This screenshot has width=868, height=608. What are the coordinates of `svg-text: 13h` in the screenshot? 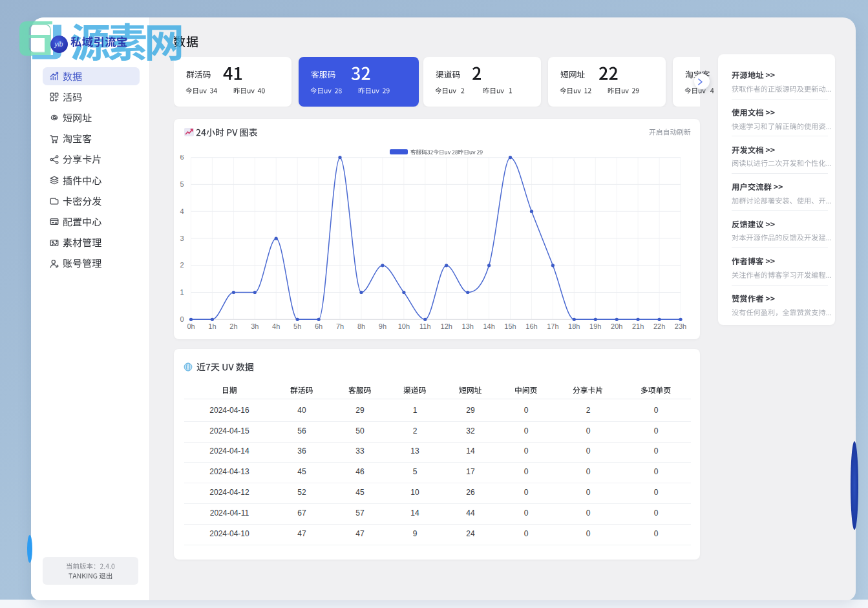 It's located at (468, 326).